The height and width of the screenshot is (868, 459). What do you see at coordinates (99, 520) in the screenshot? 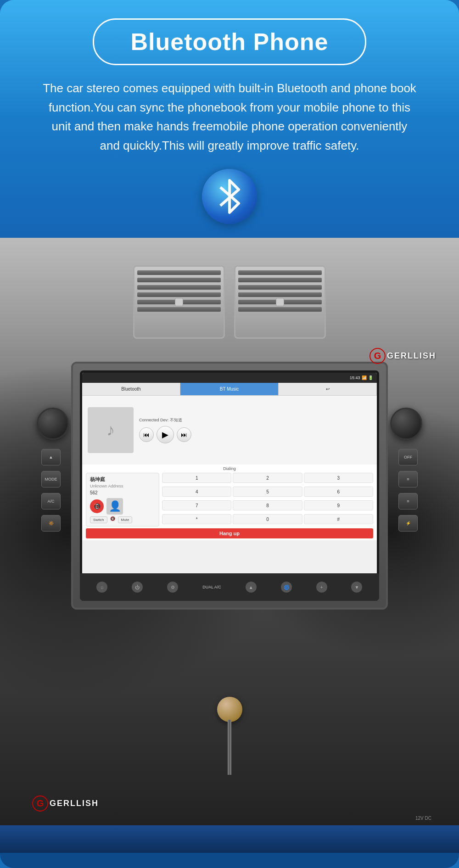
I see `switch-button: Switch` at bounding box center [99, 520].